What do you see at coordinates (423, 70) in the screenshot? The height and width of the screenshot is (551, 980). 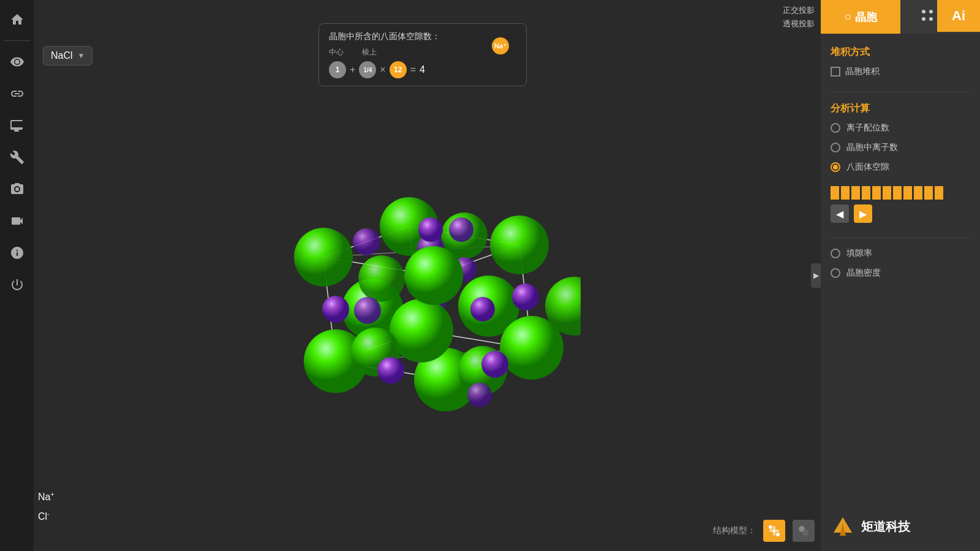 I see `formula-result: 4` at bounding box center [423, 70].